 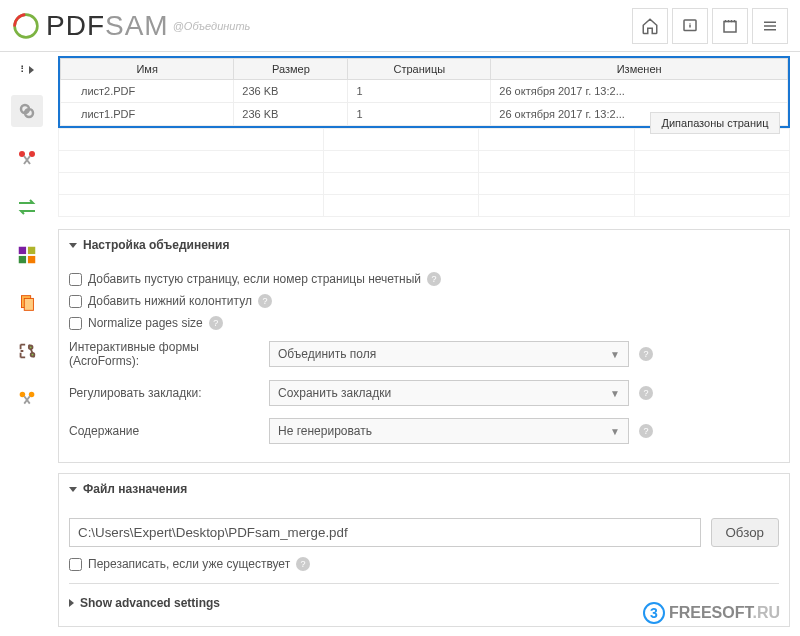 What do you see at coordinates (27, 159) in the screenshot?
I see `sidebar-split-icon` at bounding box center [27, 159].